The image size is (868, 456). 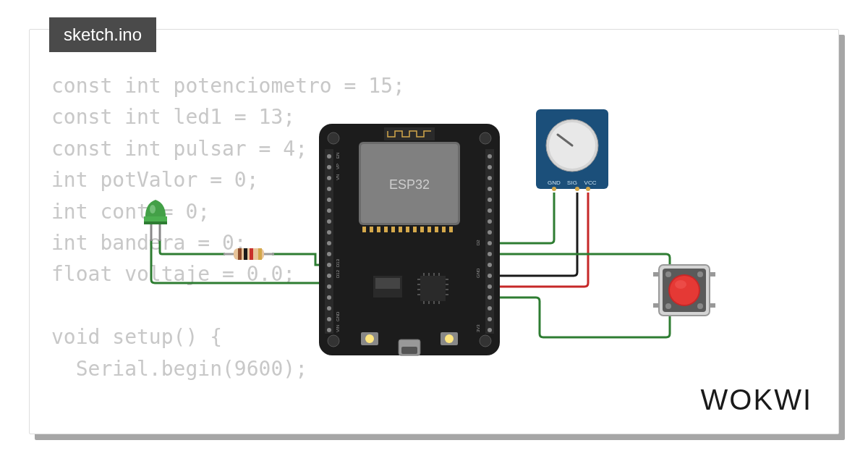 I want to click on wire-pot-vcc, so click(x=522, y=218).